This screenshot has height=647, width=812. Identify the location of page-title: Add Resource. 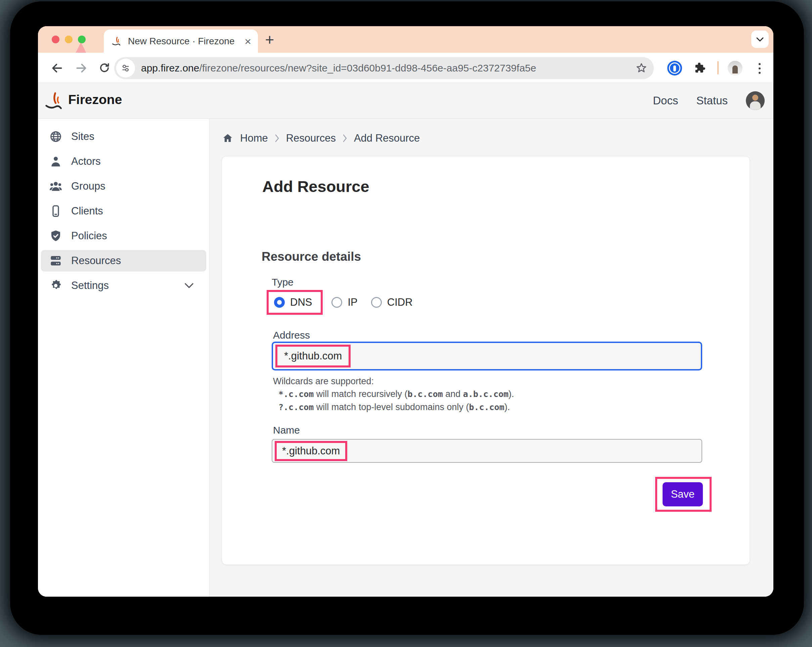
(316, 187).